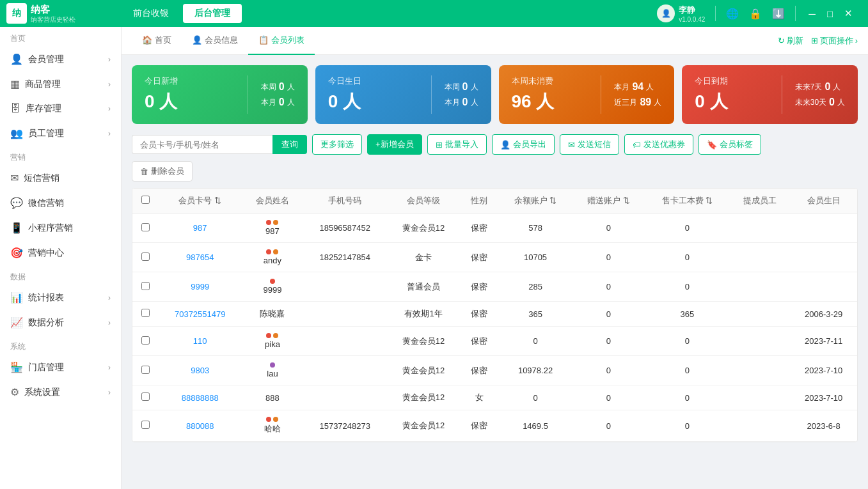 The image size is (868, 489). What do you see at coordinates (659, 144) in the screenshot?
I see `coupon-btn: 🏷 发送优惠券` at bounding box center [659, 144].